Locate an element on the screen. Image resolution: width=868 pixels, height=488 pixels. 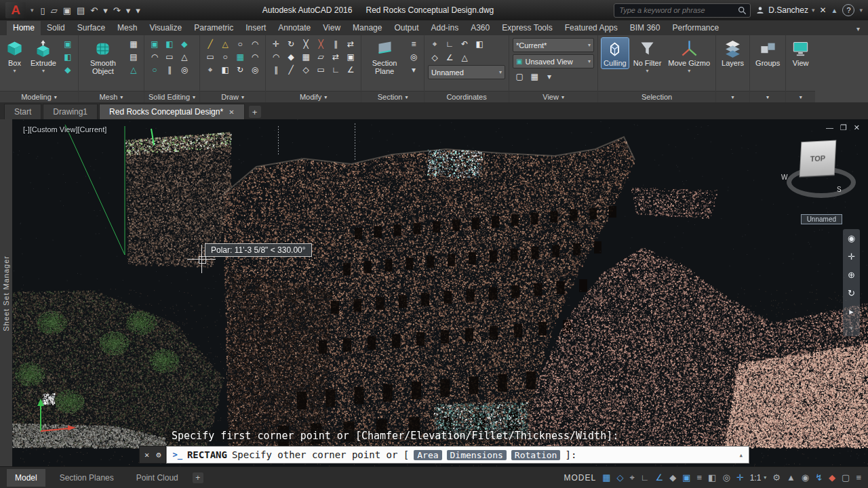
autocad-logo-icon: A is located at coordinates (16, 10).